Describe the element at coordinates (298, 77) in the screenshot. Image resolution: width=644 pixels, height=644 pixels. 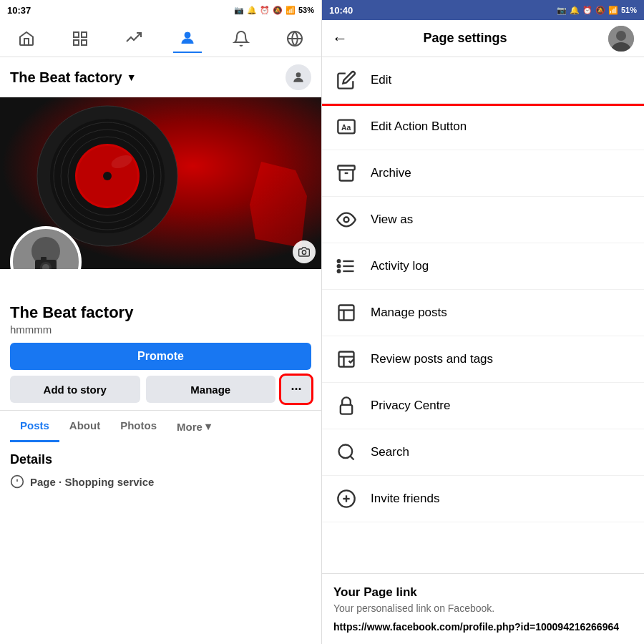
I see `user-icon-button` at that location.